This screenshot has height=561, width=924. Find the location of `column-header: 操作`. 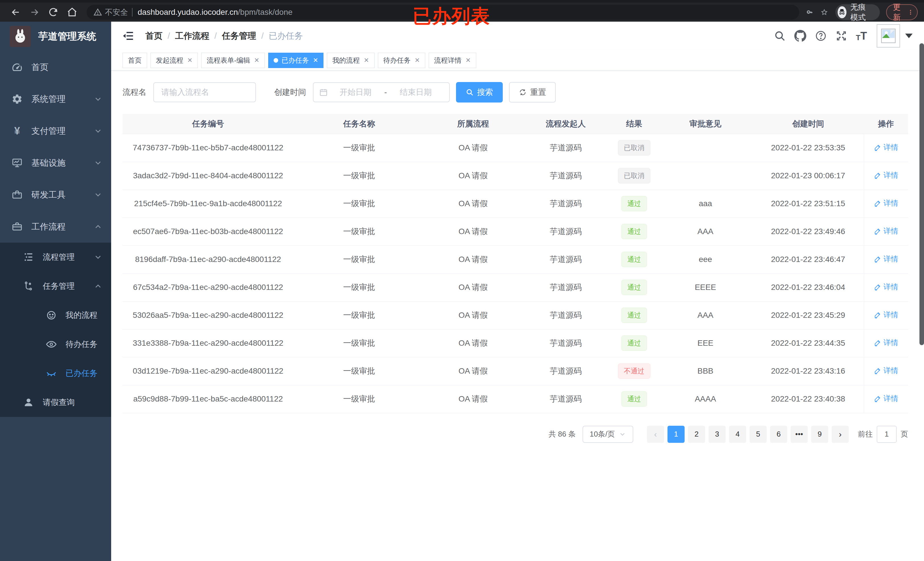

column-header: 操作 is located at coordinates (886, 124).